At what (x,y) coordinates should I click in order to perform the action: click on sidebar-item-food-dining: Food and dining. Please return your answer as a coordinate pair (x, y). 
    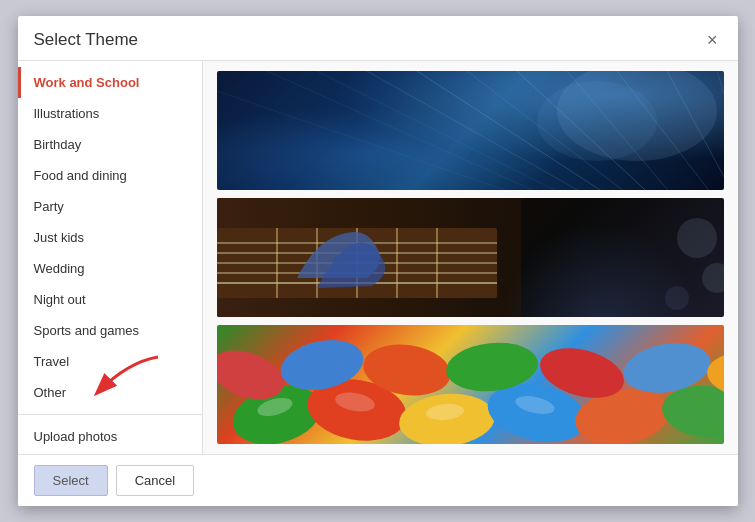
    Looking at the image, I should click on (110, 176).